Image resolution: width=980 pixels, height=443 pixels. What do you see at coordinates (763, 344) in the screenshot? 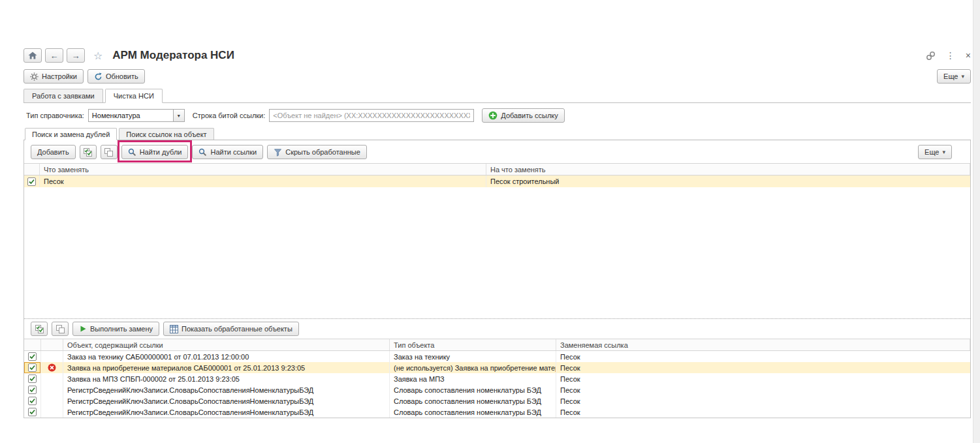
I see `column-header-replaced-link: Заменяемая ссылка` at bounding box center [763, 344].